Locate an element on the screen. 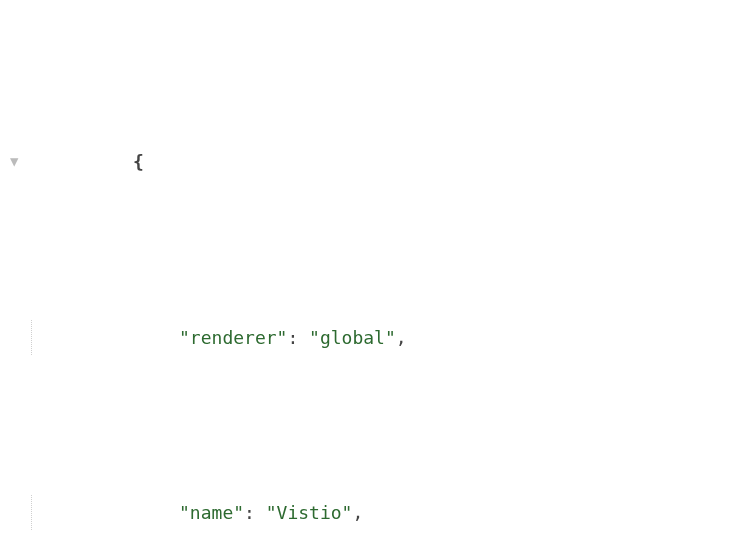 The image size is (748, 544). json-line: "name": "Vistio", is located at coordinates (378, 512).